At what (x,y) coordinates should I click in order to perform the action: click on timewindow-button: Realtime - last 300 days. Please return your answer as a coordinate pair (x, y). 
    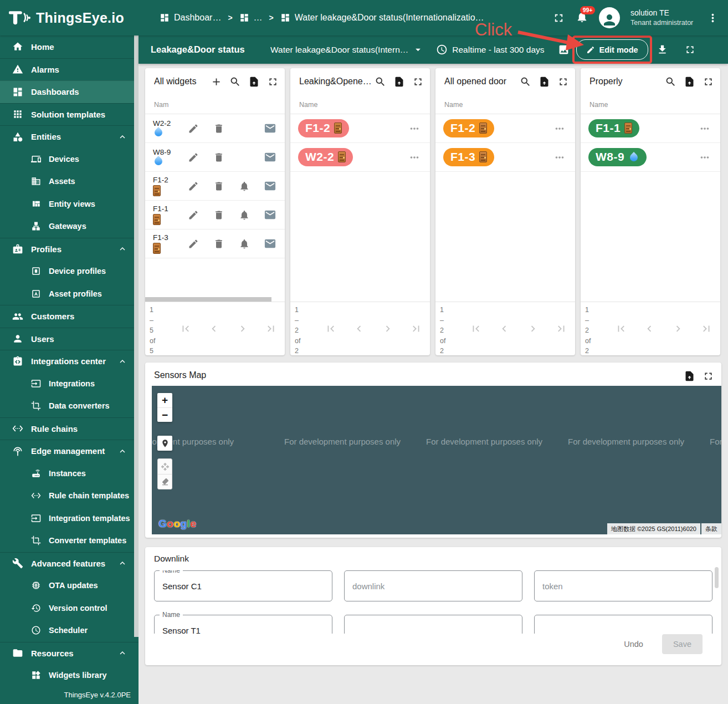
    Looking at the image, I should click on (490, 50).